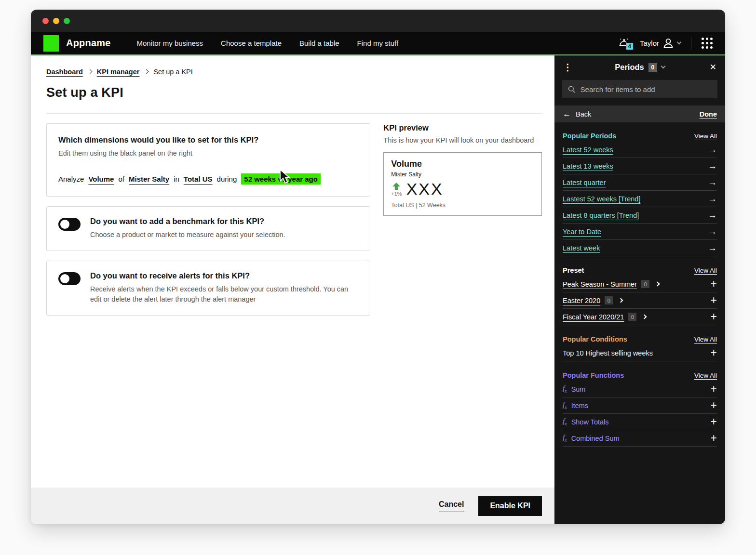 The image size is (756, 555). What do you see at coordinates (170, 43) in the screenshot?
I see `nav-item-monitor: Monitor my business` at bounding box center [170, 43].